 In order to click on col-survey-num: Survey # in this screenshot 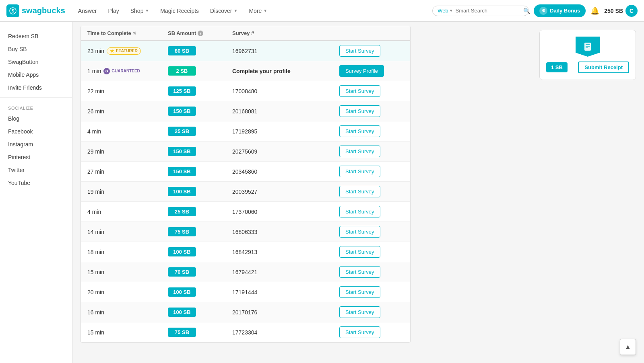, I will do `click(286, 33)`.